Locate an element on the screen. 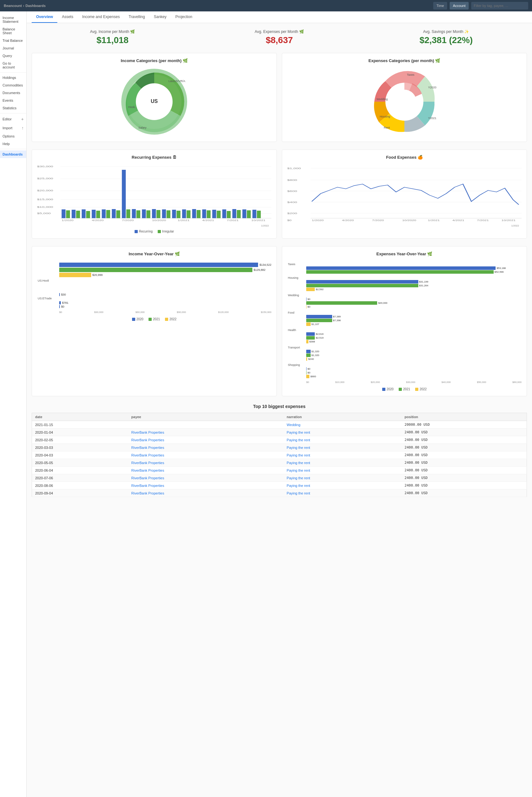 This screenshot has width=532, height=797. time-button: Time is located at coordinates (440, 6).